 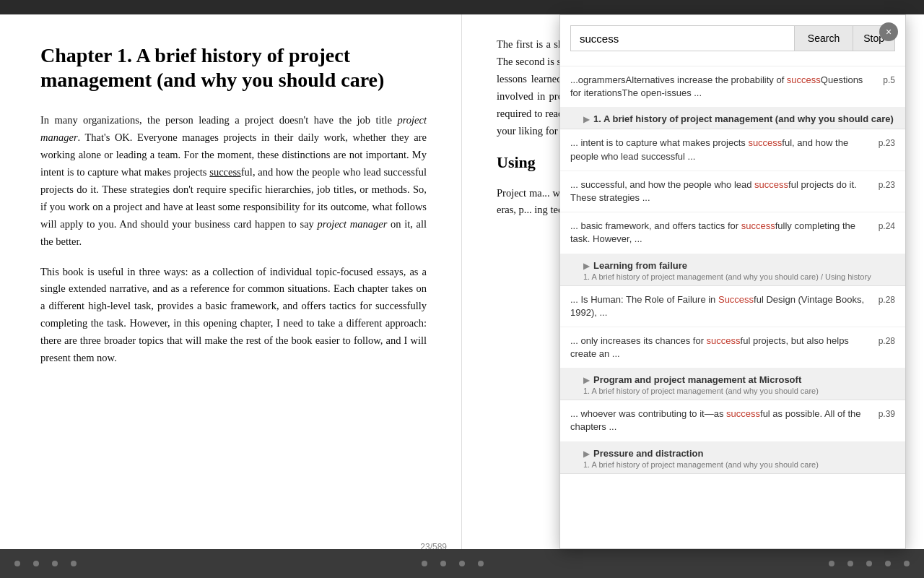 What do you see at coordinates (733, 270) in the screenshot?
I see `section-header-2: ▶Learning from failure 1. A brief histor…` at bounding box center [733, 270].